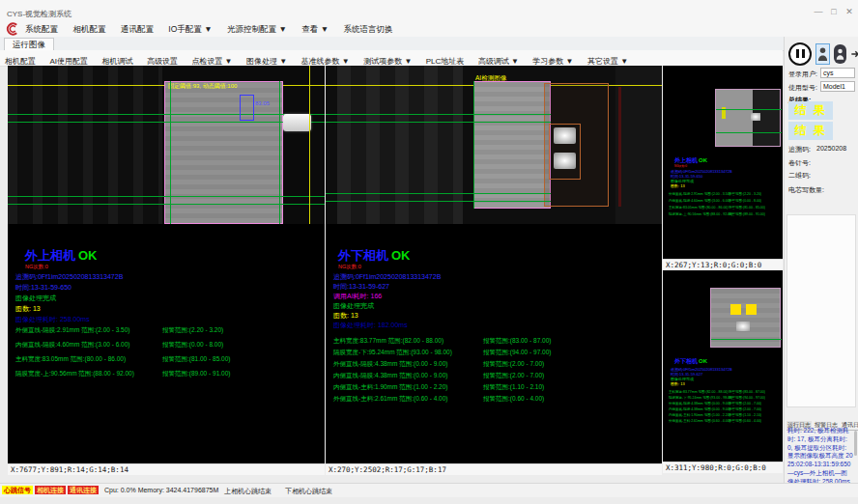  Describe the element at coordinates (820, 456) in the screenshot. I see `log-text: 耗时: 222, 极耳检测耗时: 17, 极耳分离耗时: 0, 极耳提取分区耗时…` at that location.